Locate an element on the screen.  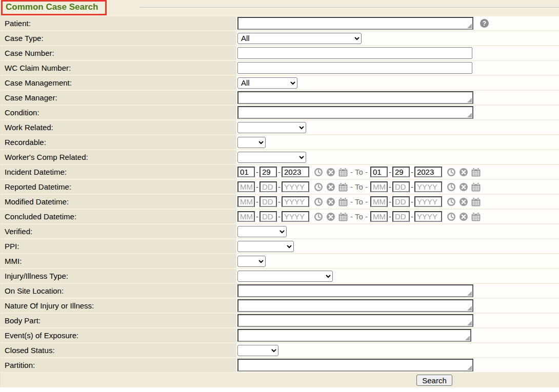
row-closed-status: Closed Status: is located at coordinates (280, 350).